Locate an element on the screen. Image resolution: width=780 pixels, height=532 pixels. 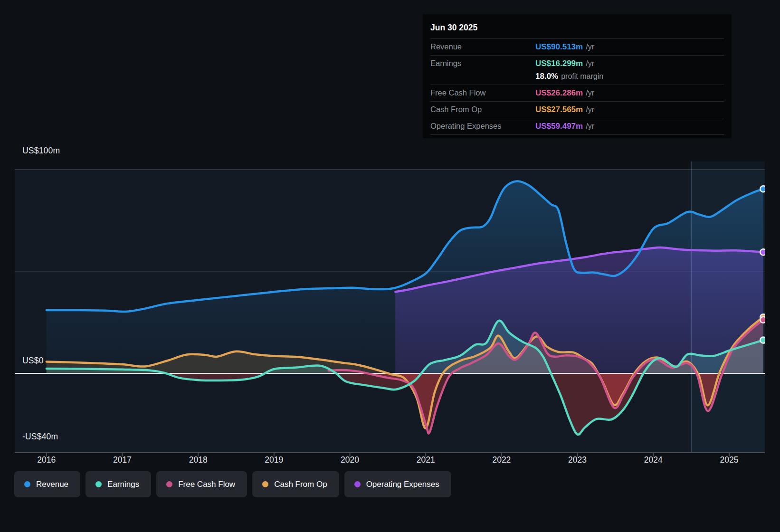
operating-expenses-endpoint-dot is located at coordinates (763, 252).